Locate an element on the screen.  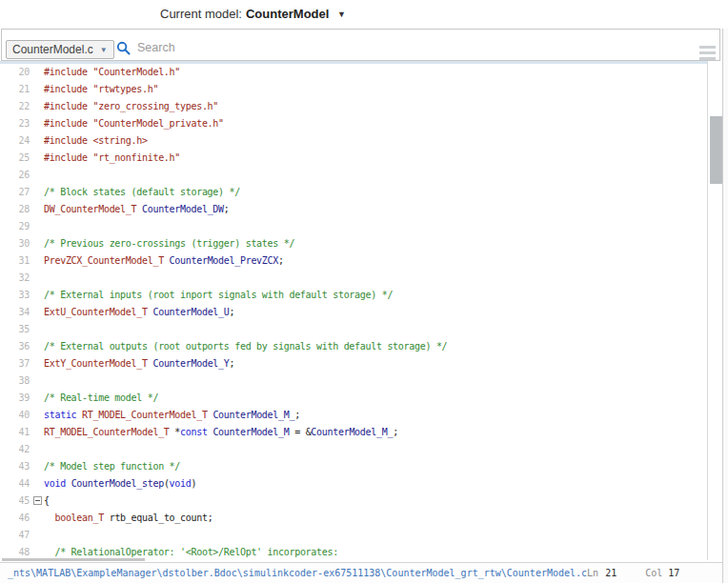
line-number: 45 is located at coordinates (15, 501).